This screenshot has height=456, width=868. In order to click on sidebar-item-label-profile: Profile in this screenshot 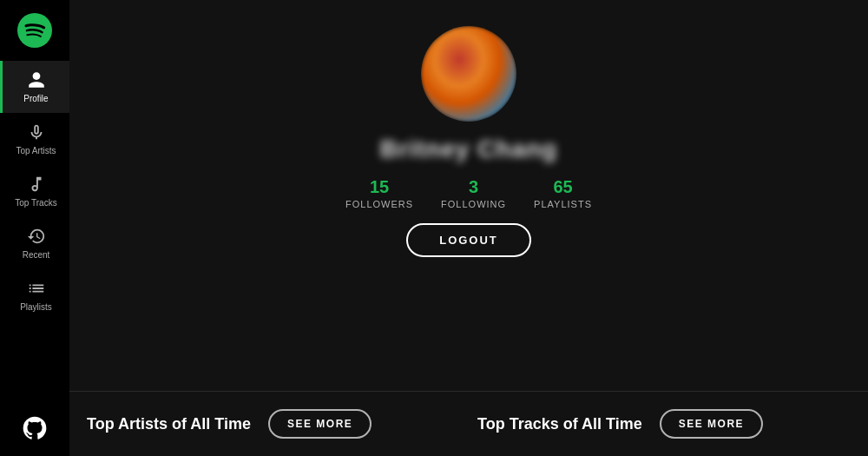, I will do `click(36, 99)`.